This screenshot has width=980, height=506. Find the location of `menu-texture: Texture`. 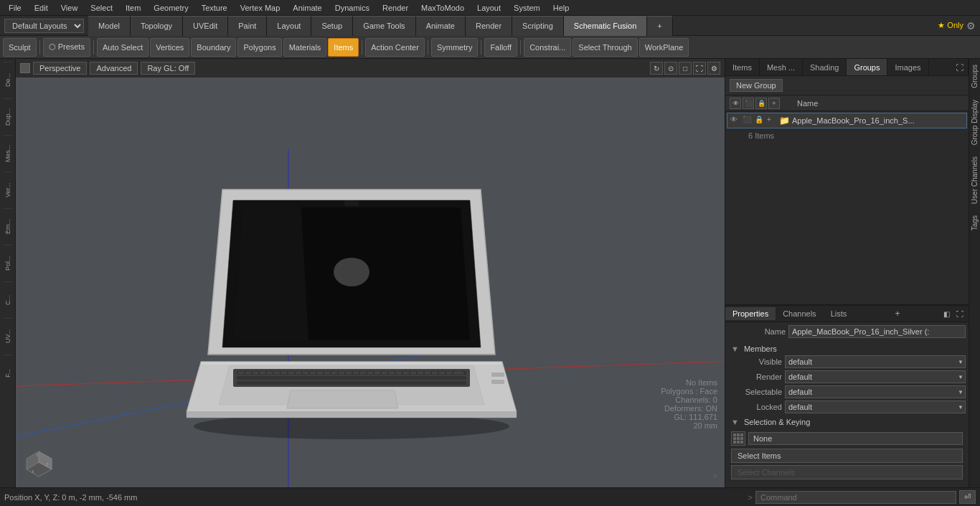

menu-texture: Texture is located at coordinates (215, 8).